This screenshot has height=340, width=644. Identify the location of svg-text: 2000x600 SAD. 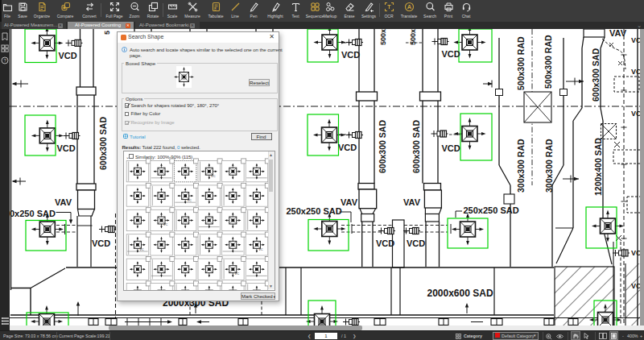
(460, 293).